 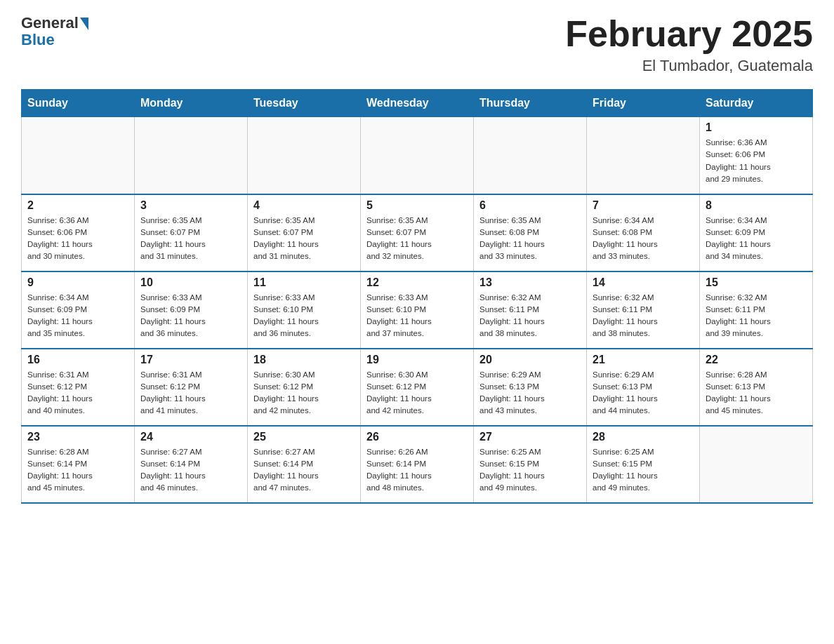 What do you see at coordinates (417, 233) in the screenshot?
I see `calendar-week-2: 2Sunrise: 6:36 AM Sunset: 6:06 PM Daylig…` at bounding box center [417, 233].